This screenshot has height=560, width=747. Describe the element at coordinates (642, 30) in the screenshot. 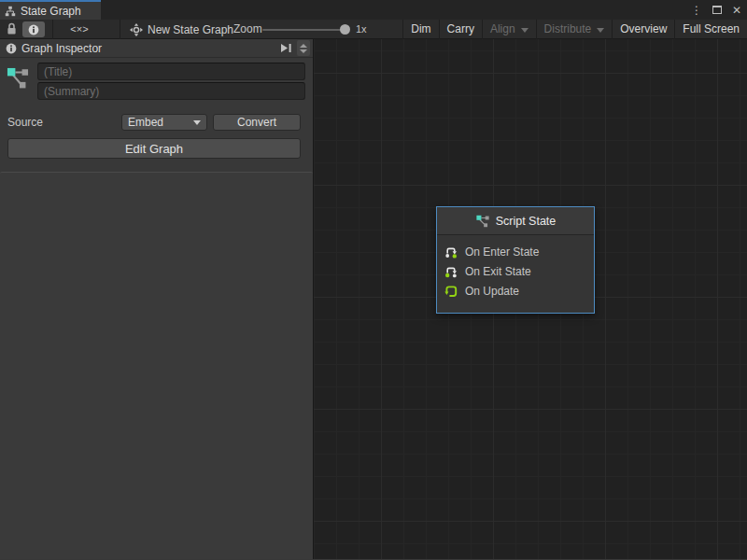

I see `overview-button: Overview` at that location.